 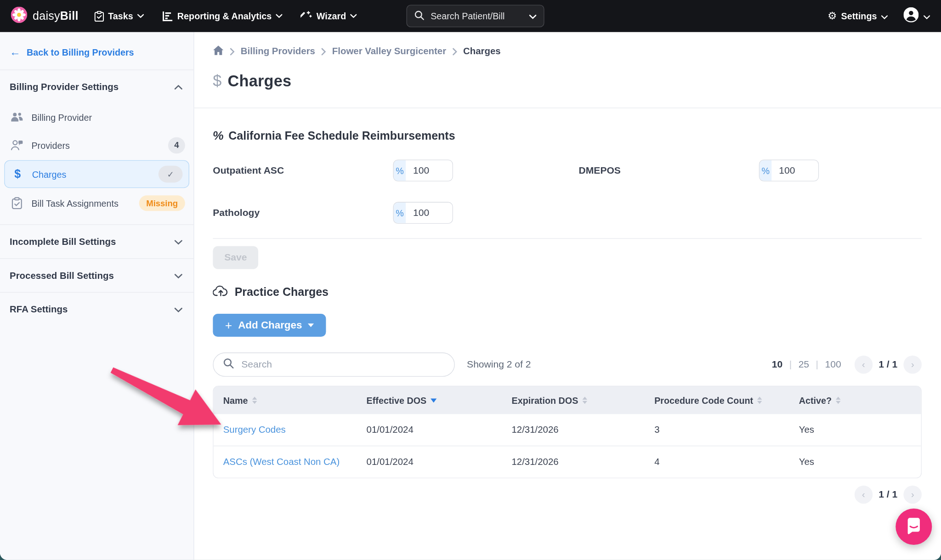 I want to click on practice-charges-table: Name Effective DOS Expiration DOS Proced…, so click(x=567, y=432).